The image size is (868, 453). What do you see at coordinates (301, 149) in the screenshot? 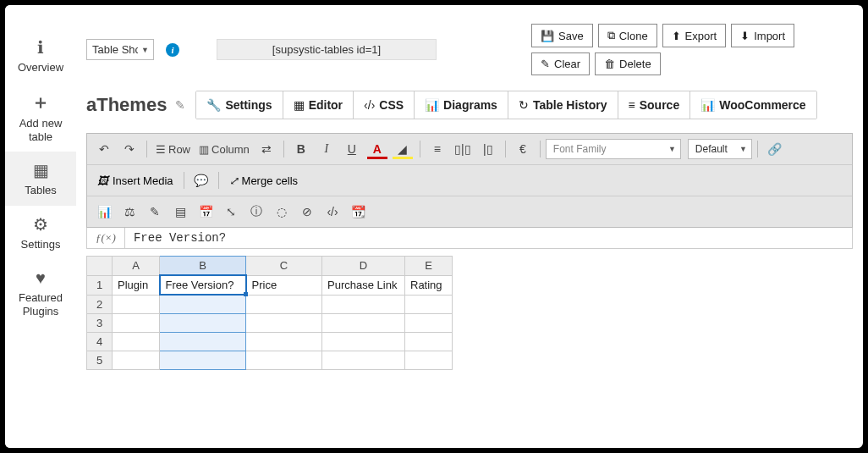
I see `bold-button: B` at bounding box center [301, 149].